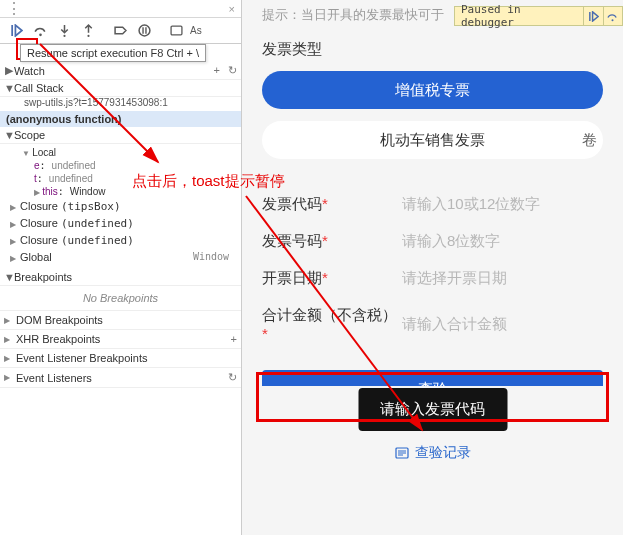 This screenshot has height=535, width=623. I want to click on overlay-step-button, so click(612, 16).